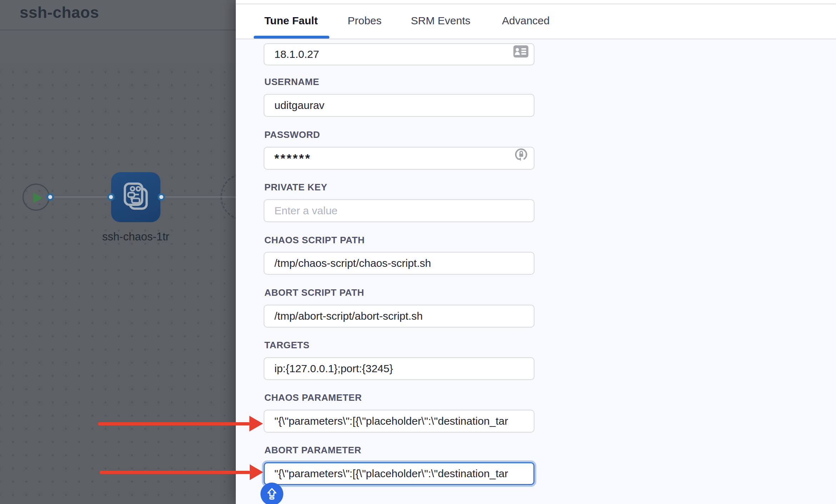  What do you see at coordinates (391, 421) in the screenshot?
I see `chaos-parameter-value: "{\"parameters\":[{\"placeholder\":\"des…` at bounding box center [391, 421].